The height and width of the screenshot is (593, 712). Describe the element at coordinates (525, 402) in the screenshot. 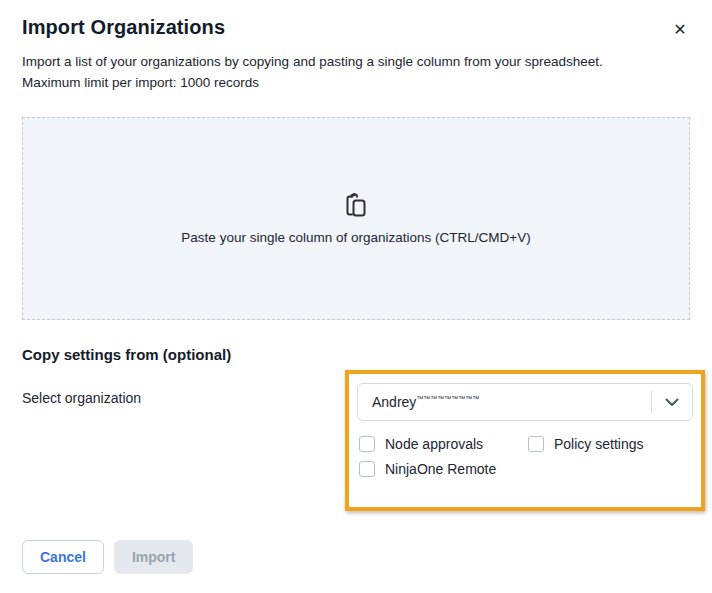

I see `organization-select: Andrey™™™™™™™™™` at that location.